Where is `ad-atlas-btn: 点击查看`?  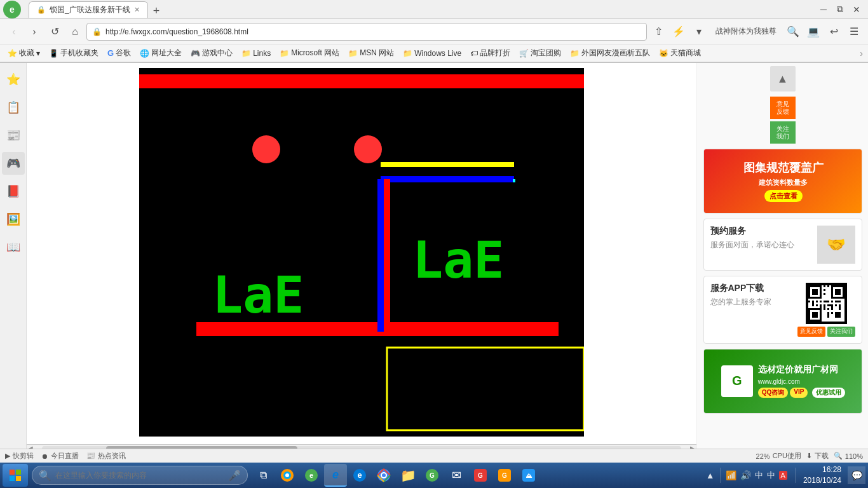
ad-atlas-btn: 点击查看 is located at coordinates (783, 196).